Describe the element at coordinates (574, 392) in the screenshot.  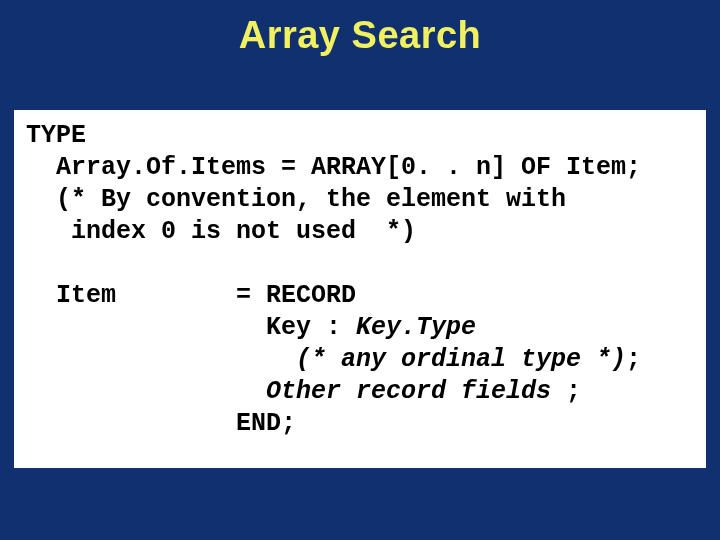
I see `code-line-9c: ;` at that location.